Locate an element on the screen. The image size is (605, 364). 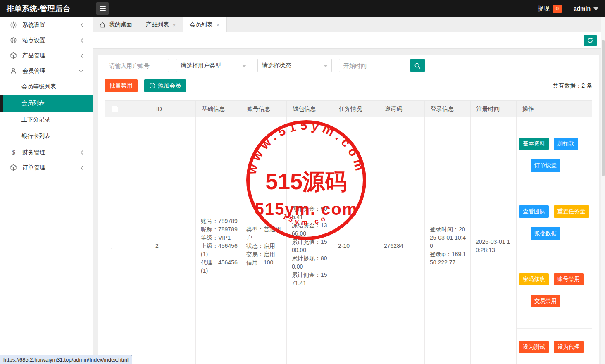
cell-actions: 基本资料 加扣款 订单设置 查看团队 重置任务量 is located at coordinates (555, 240).